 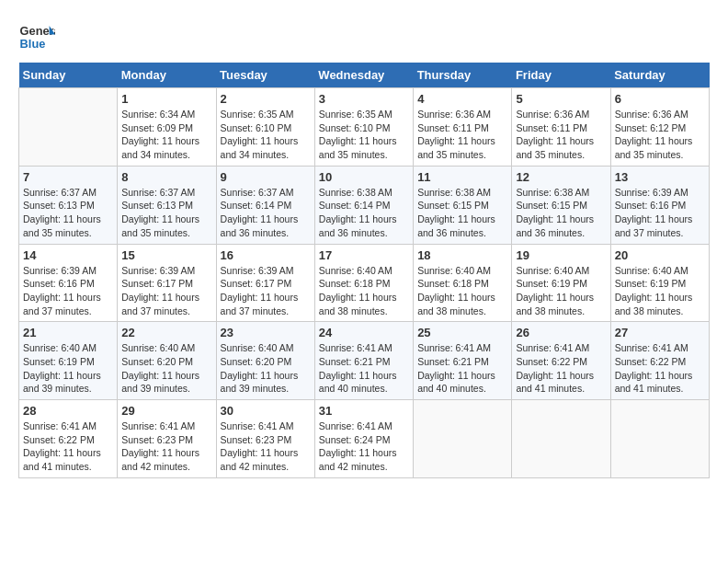 I want to click on day-info: Sunrise: 6:36 AM Sunset: 6:12 PM Dayligh…, so click(x=660, y=134).